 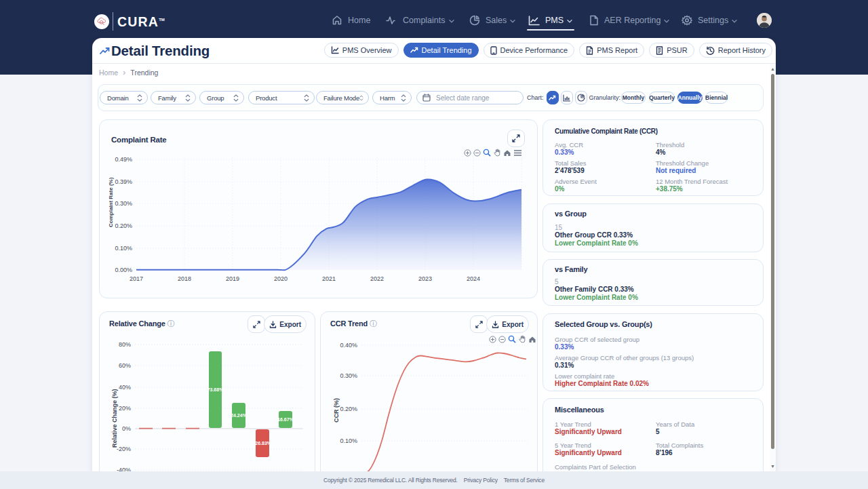 I want to click on svg-text: 0%, so click(x=126, y=429).